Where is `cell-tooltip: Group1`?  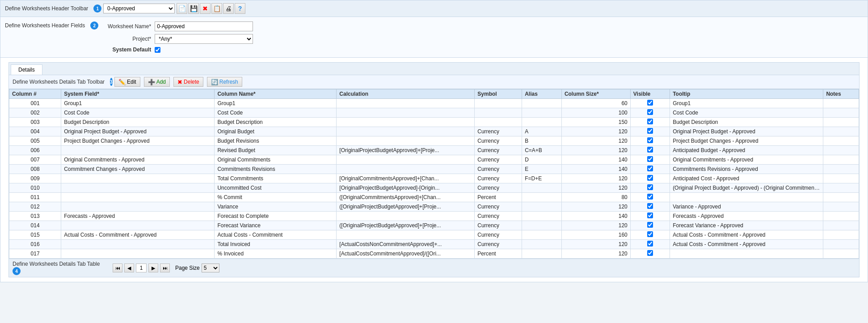 cell-tooltip: Group1 is located at coordinates (746, 104).